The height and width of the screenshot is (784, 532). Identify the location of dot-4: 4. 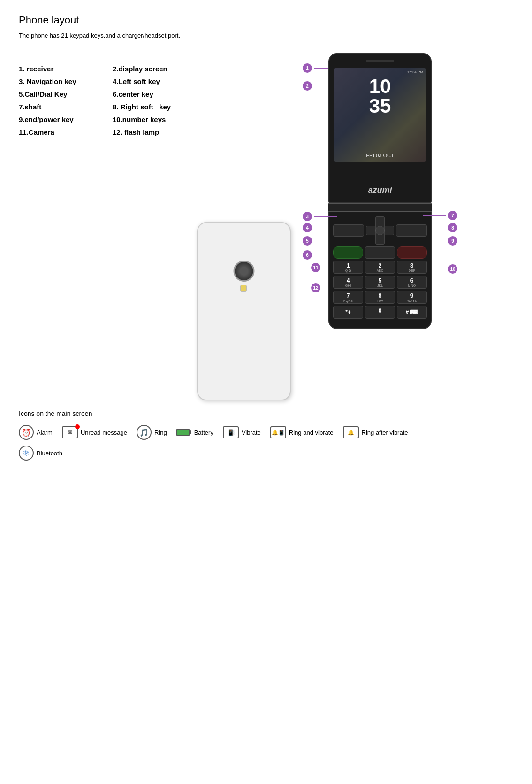
(307, 228).